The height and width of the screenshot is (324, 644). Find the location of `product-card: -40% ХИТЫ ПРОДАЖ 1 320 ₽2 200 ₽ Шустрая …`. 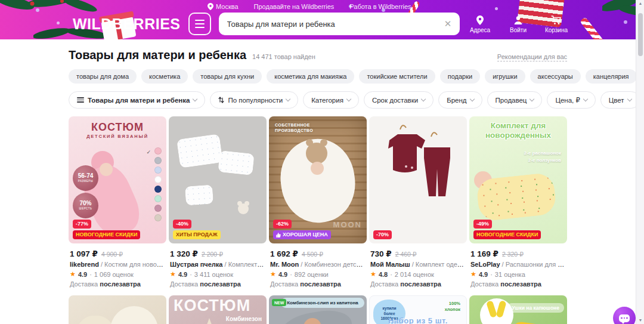

product-card: -40% ХИТЫ ПРОДАЖ 1 320 ₽2 200 ₽ Шустрая … is located at coordinates (218, 202).